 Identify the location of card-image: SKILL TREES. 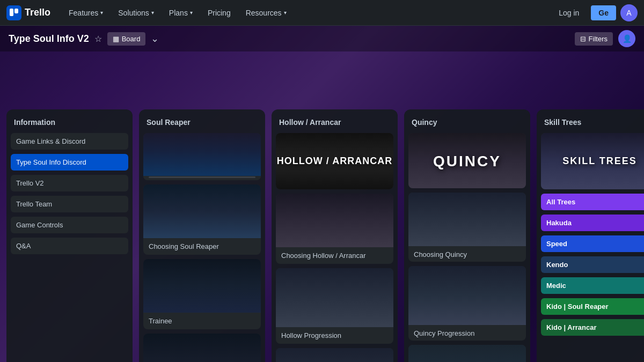
(592, 161).